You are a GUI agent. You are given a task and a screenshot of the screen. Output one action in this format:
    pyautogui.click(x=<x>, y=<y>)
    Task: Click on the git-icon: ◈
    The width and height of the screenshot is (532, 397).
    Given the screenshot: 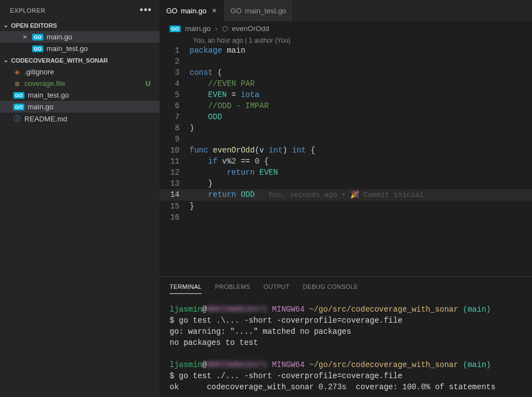 What is the action you would take?
    pyautogui.click(x=17, y=72)
    